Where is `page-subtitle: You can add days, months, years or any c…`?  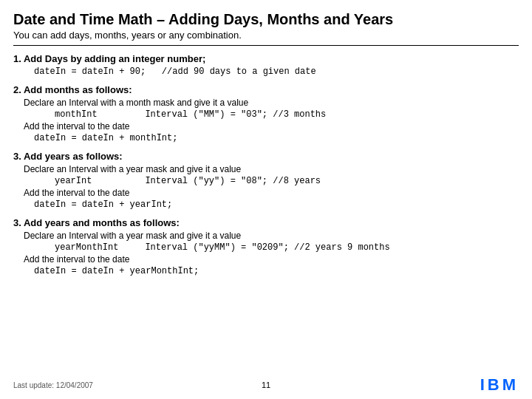
page-subtitle: You can add days, months, years or any c… is located at coordinates (266, 35).